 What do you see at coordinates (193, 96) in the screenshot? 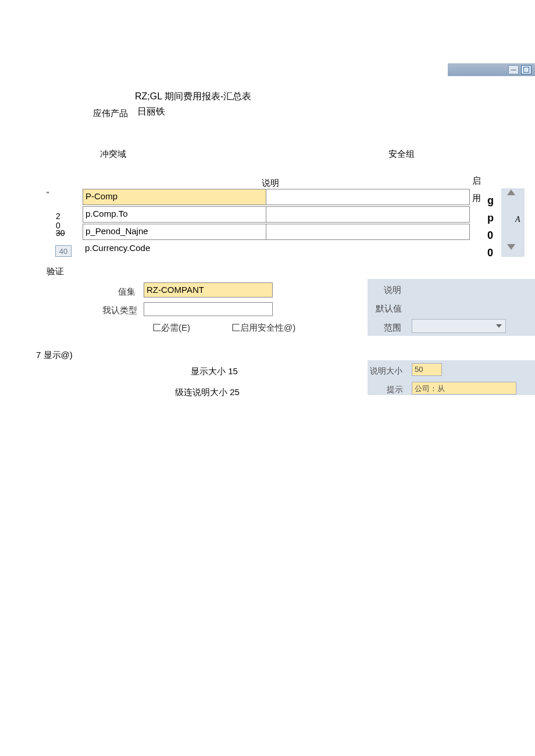
I see `page-title: RZ;GL 期间费用报表-汇总表` at bounding box center [193, 96].